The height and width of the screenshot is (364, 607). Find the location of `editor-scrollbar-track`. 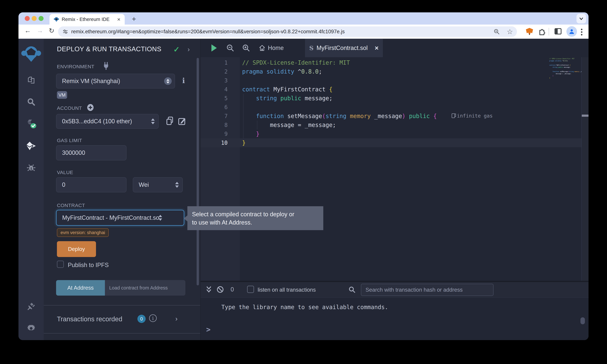

editor-scrollbar-track is located at coordinates (585, 169).